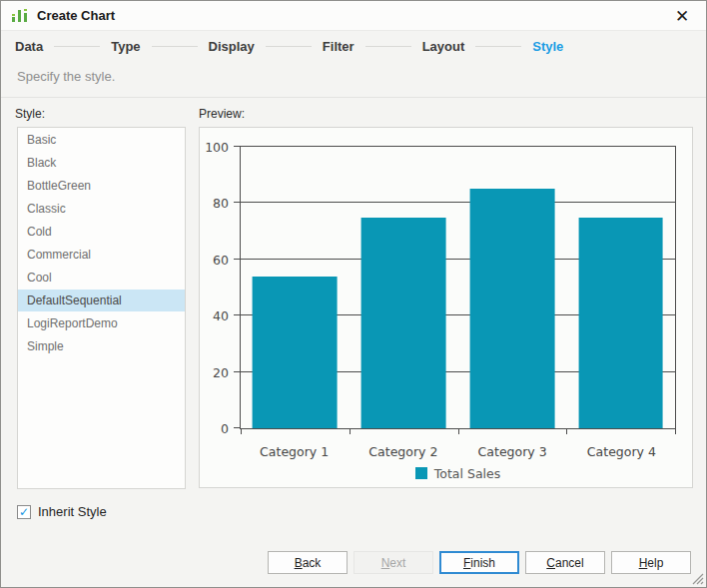 This screenshot has height=588, width=707. I want to click on style-item-cool: Cool, so click(102, 278).